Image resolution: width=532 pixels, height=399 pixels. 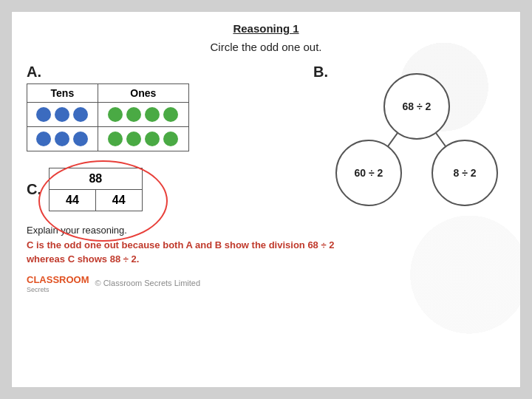 What do you see at coordinates (166, 189) in the screenshot?
I see `section-c: C. 88 44 44` at bounding box center [166, 189].